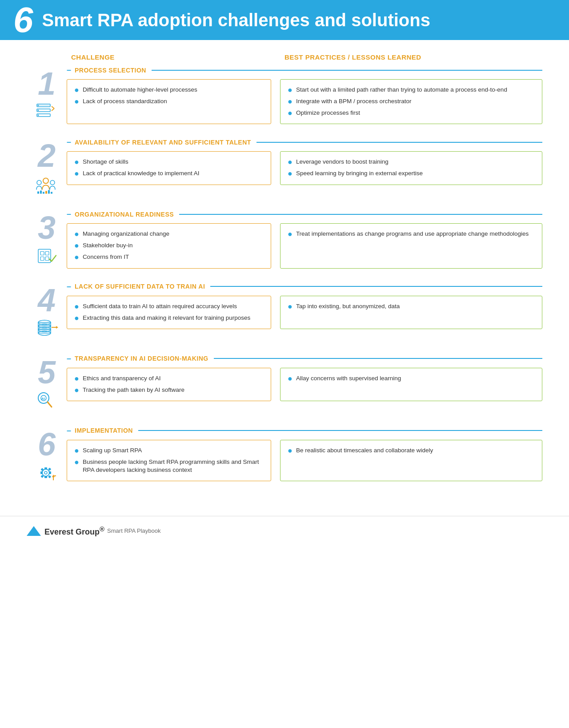  Describe the element at coordinates (47, 383) in the screenshot. I see `section-5-icon: 5 AI` at that location.